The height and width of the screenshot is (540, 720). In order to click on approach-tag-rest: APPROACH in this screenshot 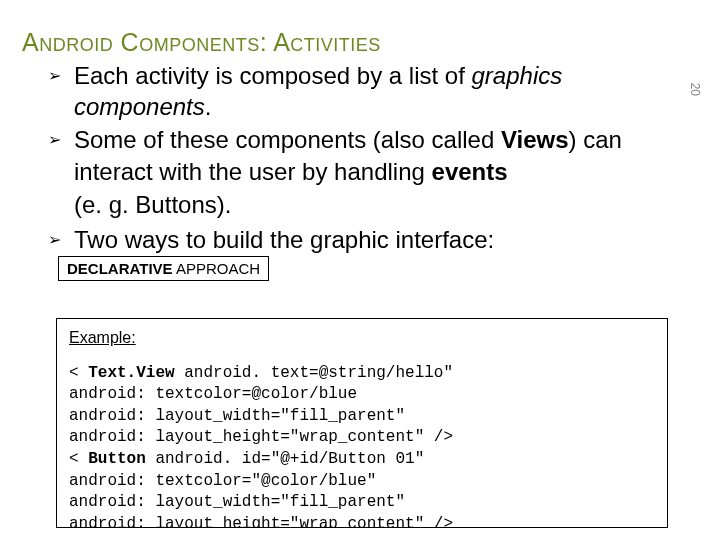, I will do `click(217, 268)`.